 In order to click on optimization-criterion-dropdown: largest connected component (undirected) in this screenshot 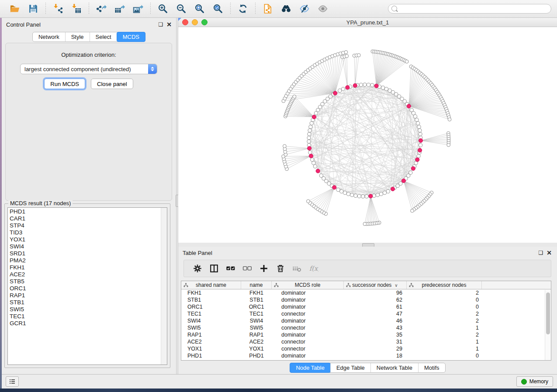, I will do `click(89, 69)`.